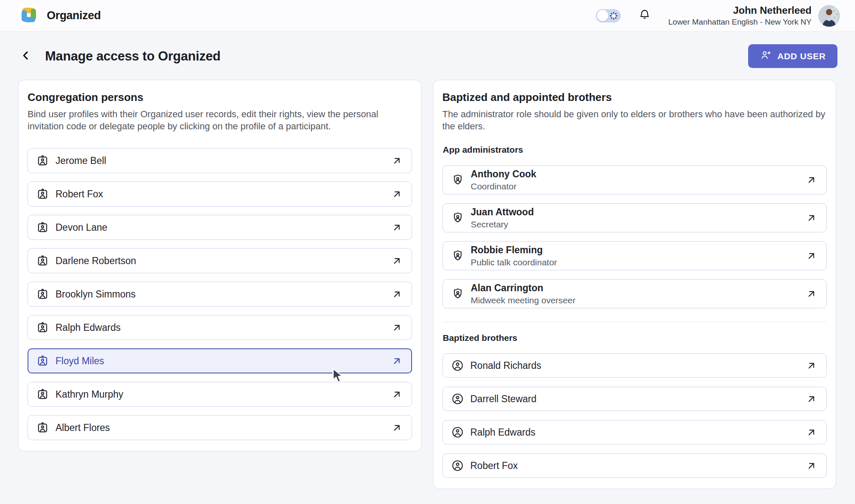 The width and height of the screenshot is (855, 504). What do you see at coordinates (220, 361) in the screenshot?
I see `congregation-person-row: Floyd Miles` at bounding box center [220, 361].